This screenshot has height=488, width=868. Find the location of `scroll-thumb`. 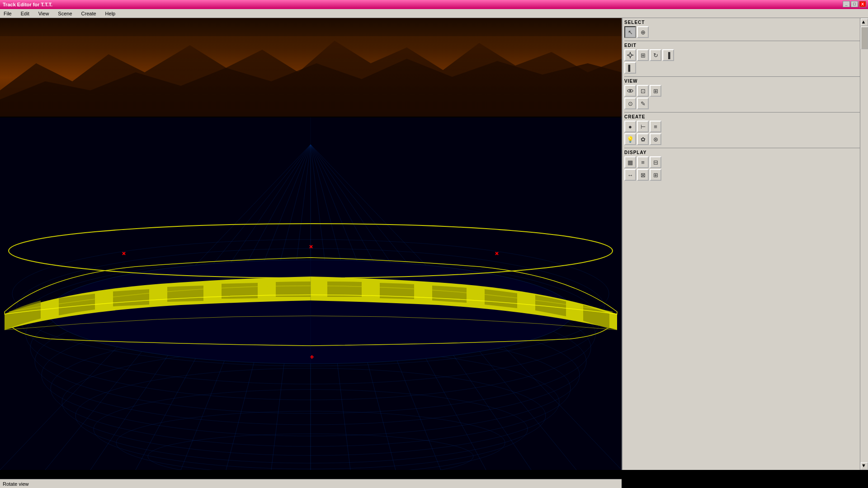

scroll-thumb is located at coordinates (864, 38).